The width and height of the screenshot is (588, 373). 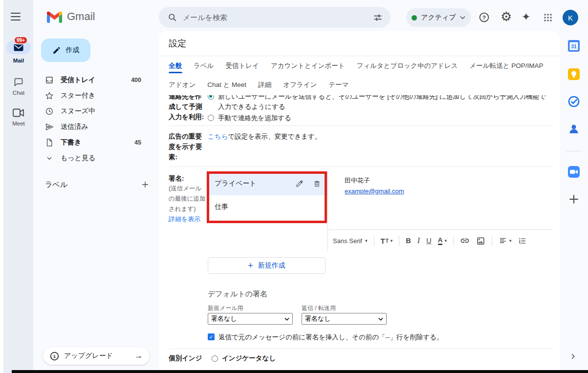 I want to click on sidebar-item-drafts: 下書き 45, so click(x=94, y=143).